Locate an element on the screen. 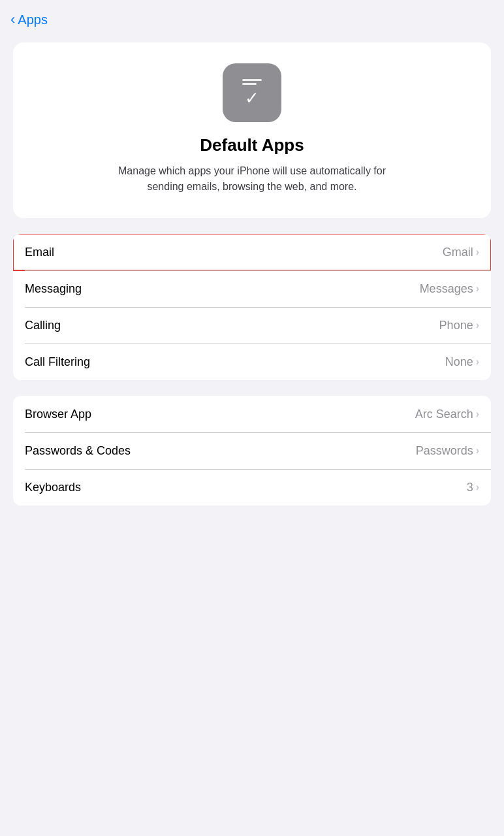 This screenshot has width=504, height=836. row-label-call-filtering: Call Filtering is located at coordinates (57, 362).